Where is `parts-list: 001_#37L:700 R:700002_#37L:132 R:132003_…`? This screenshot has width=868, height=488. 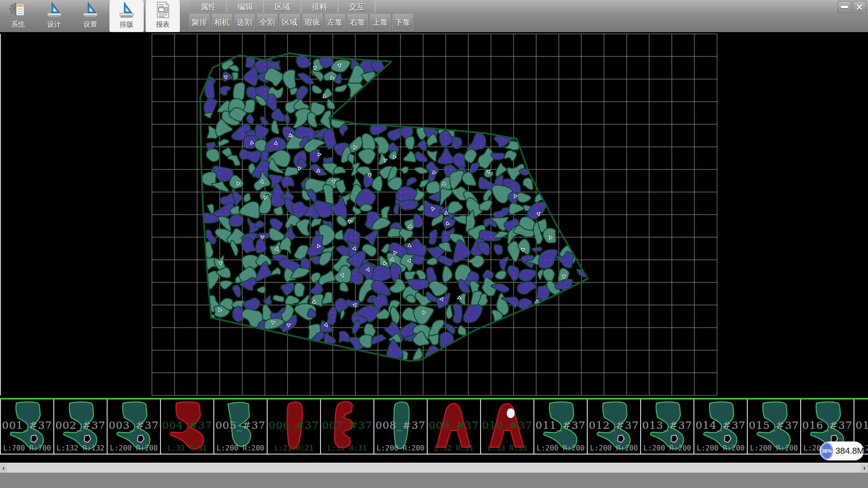
parts-list: 001_#37L:700 R:700002_#37L:132 R:132003_… is located at coordinates (434, 427).